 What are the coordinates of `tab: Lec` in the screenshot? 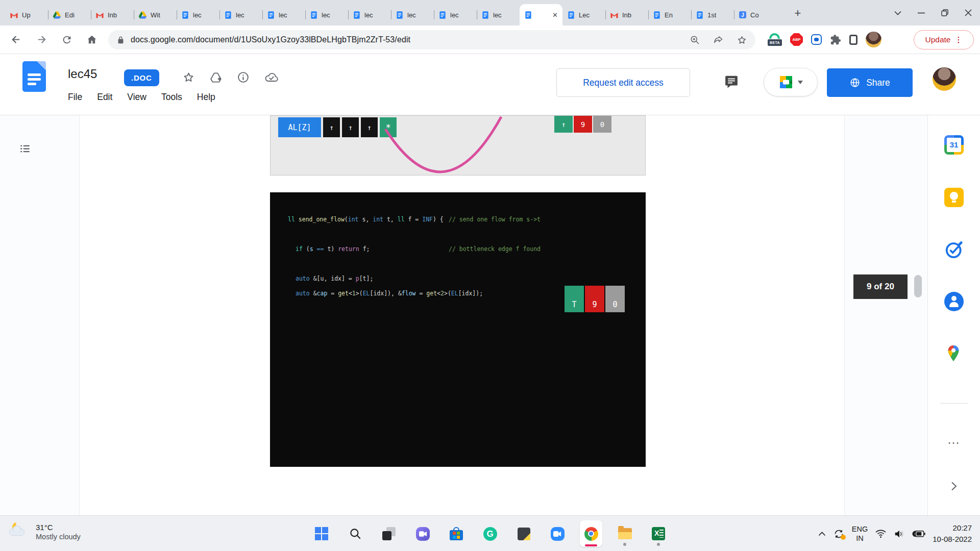 It's located at (584, 15).